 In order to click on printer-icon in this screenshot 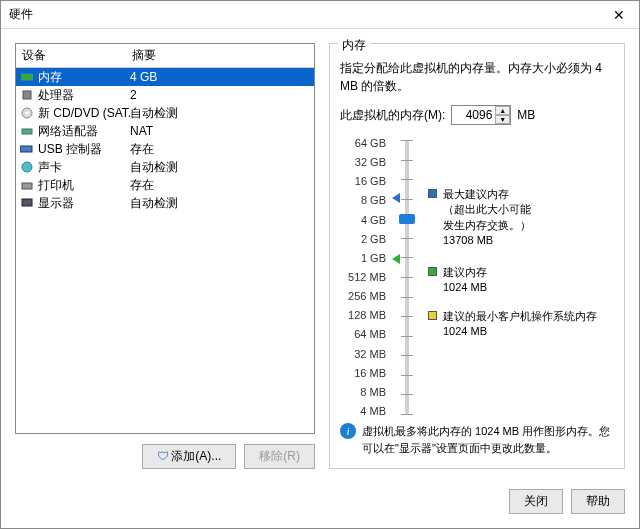, I will do `click(27, 185)`.